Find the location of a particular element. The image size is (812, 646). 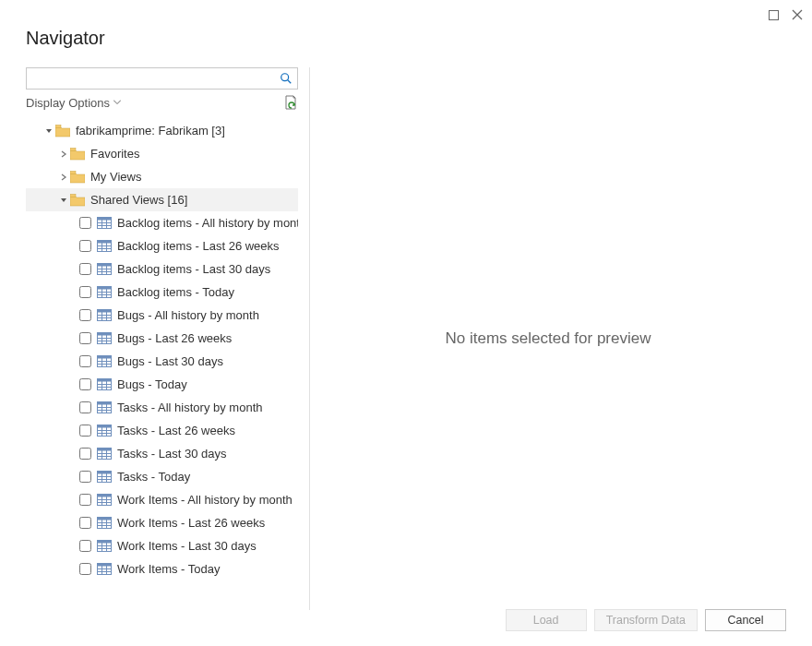

tree-item: Backlog items - Last 26 weeks is located at coordinates (162, 245).